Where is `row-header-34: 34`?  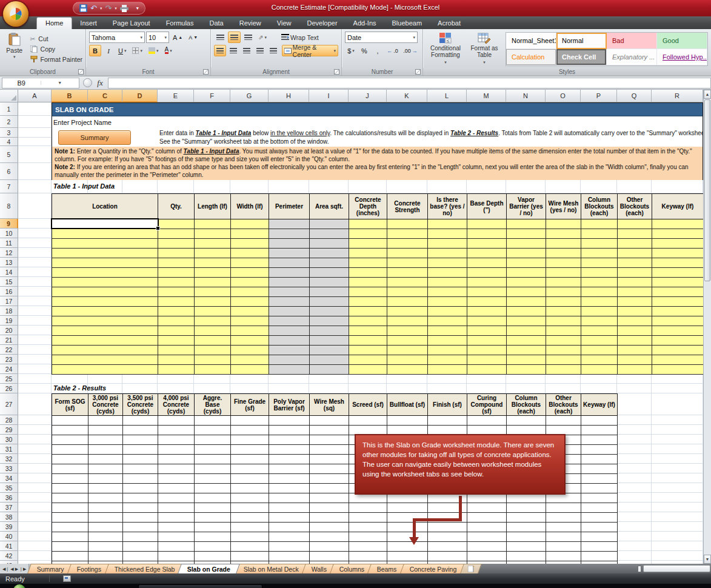
row-header-34: 34 is located at coordinates (9, 478).